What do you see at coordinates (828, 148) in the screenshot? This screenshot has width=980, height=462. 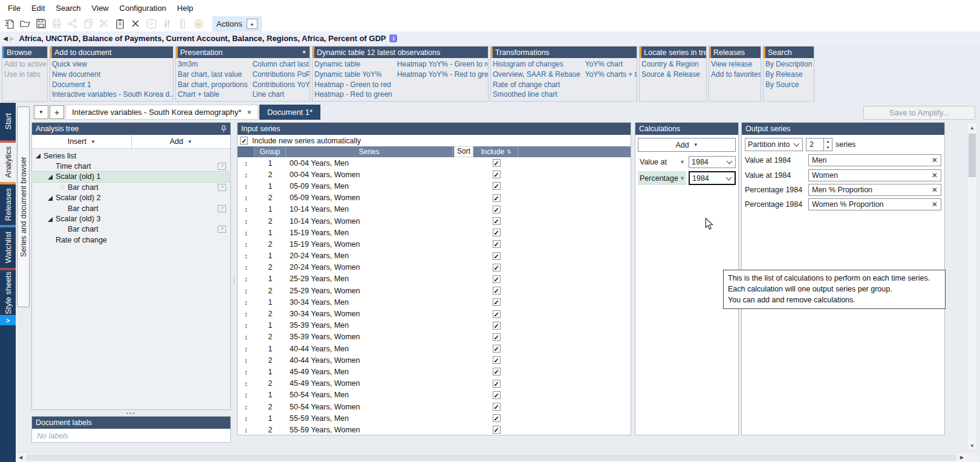 I see `stepper-down-icon: ▼` at bounding box center [828, 148].